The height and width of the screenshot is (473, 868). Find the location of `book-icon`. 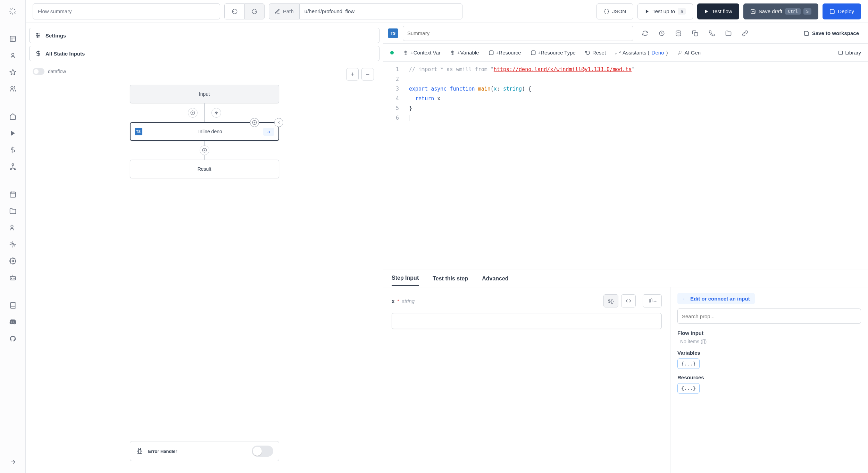

book-icon is located at coordinates (13, 305).